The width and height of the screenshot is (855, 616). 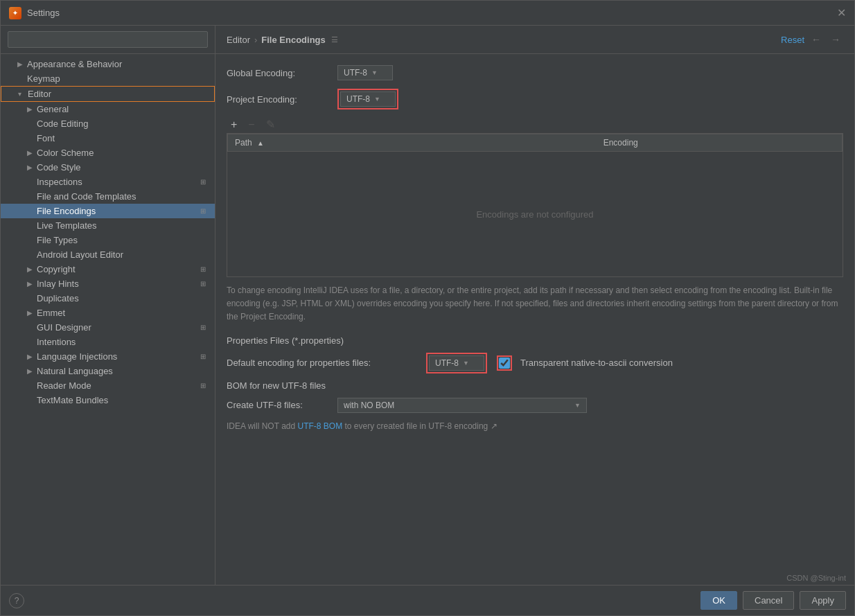 I want to click on path-column-header: Path ▲, so click(x=412, y=143).